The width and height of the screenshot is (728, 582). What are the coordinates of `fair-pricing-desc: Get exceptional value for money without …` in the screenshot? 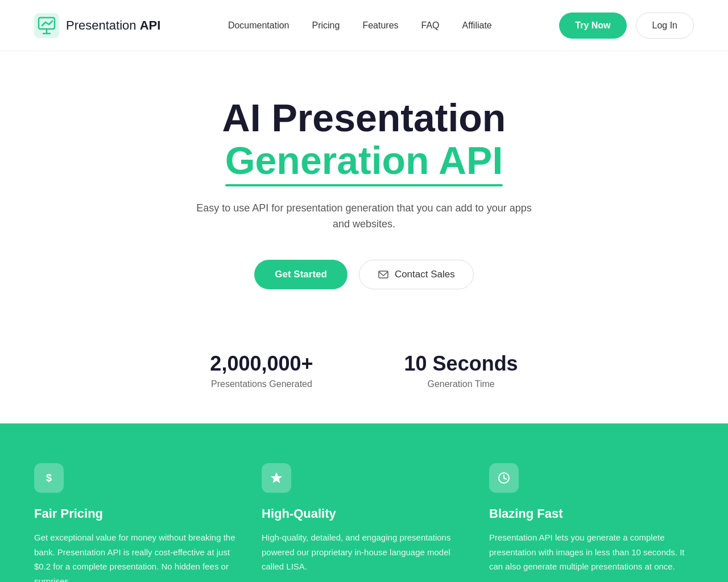 It's located at (136, 556).